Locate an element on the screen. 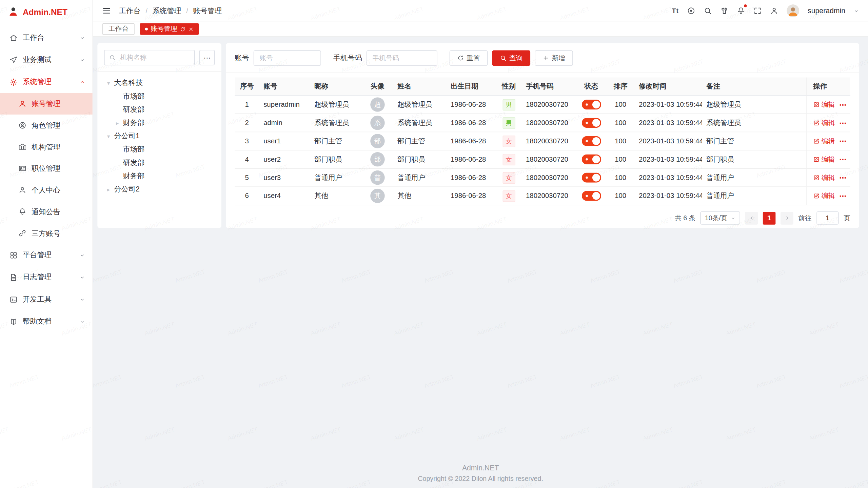 This screenshot has height=488, width=868. prev-page-button is located at coordinates (752, 218).